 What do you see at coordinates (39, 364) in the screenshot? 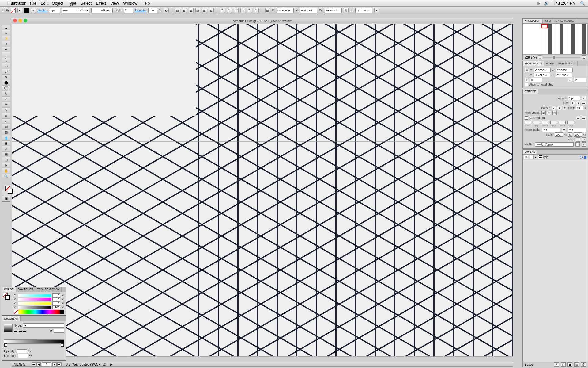
I see `artboard-prev-icon: ◀` at bounding box center [39, 364].